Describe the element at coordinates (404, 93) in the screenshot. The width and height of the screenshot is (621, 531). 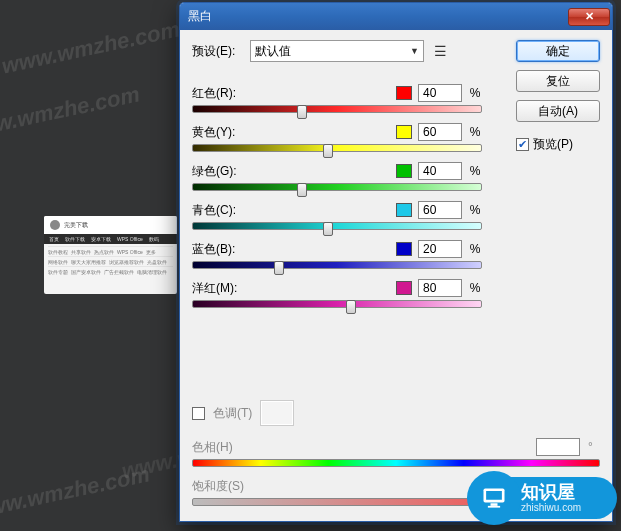
I see `color-swatch-red` at that location.